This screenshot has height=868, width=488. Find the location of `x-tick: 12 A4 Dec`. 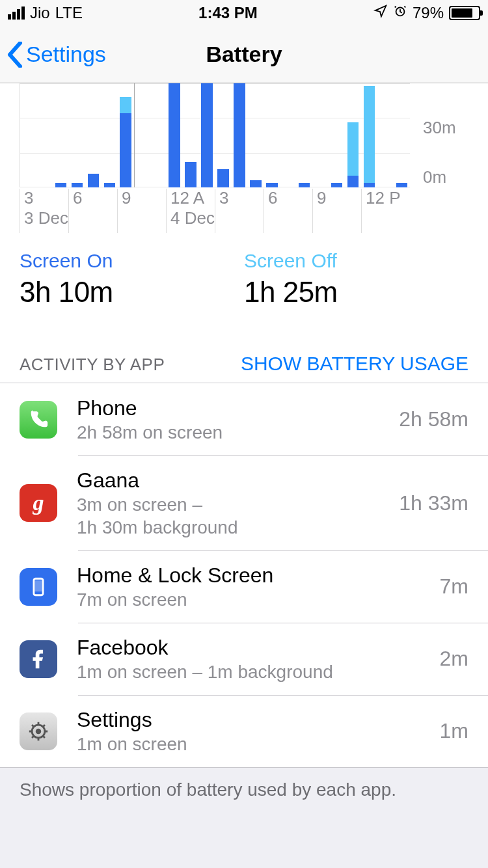

x-tick: 12 A4 Dec is located at coordinates (190, 211).